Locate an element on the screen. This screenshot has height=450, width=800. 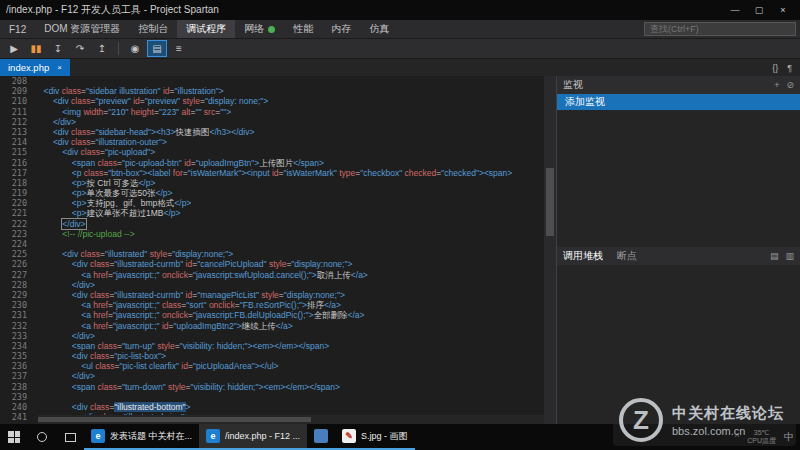
line-number: 219 is located at coordinates (17, 193).